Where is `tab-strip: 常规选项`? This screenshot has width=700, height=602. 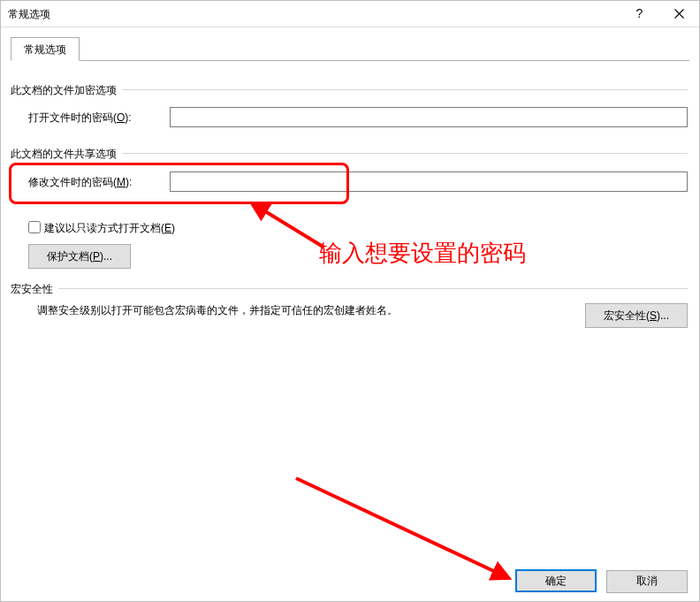 tab-strip: 常规选项 is located at coordinates (350, 50).